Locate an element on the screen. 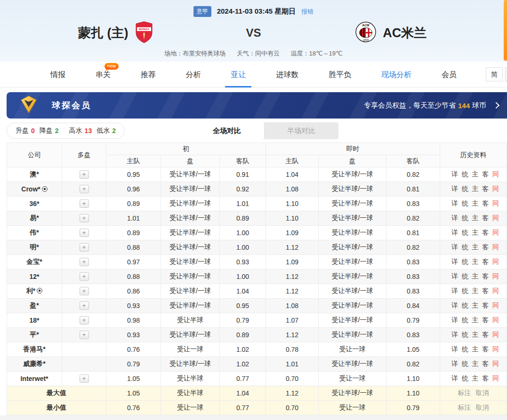 The width and height of the screenshot is (507, 420). lang-traditional-button: 繁 is located at coordinates (506, 74).